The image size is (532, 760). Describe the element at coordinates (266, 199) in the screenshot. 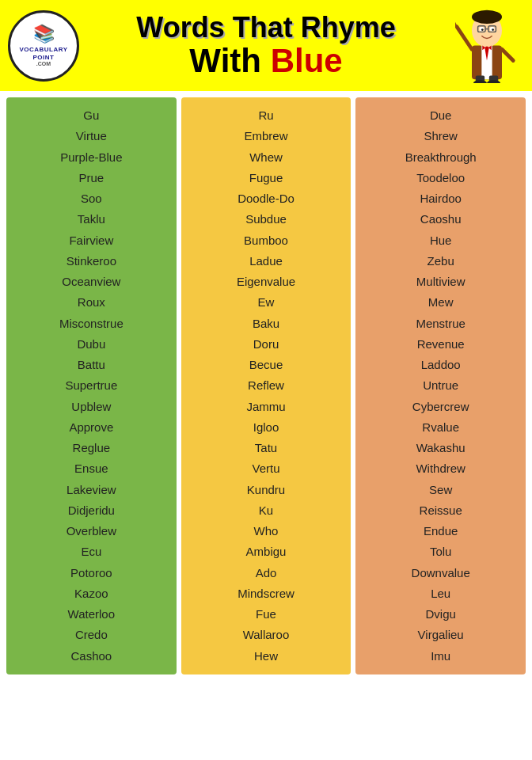

I see `word-item: Doodle-Do` at that location.